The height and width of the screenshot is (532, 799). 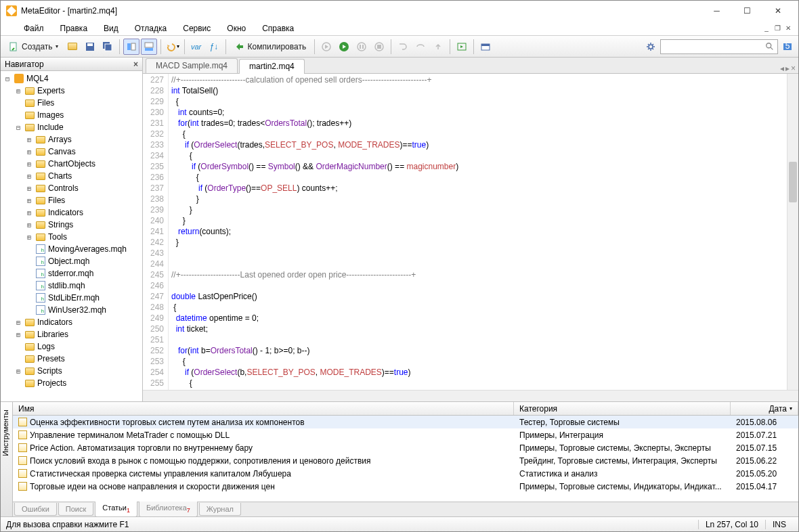 I want to click on menu-отладка: Отладка, so click(x=150, y=28).